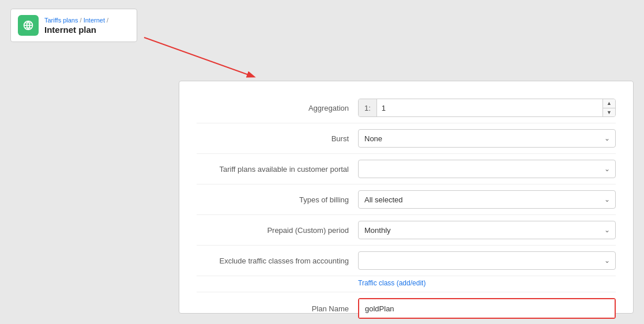 The width and height of the screenshot is (644, 324). I want to click on burst-row: Burst None ⌄, so click(406, 138).